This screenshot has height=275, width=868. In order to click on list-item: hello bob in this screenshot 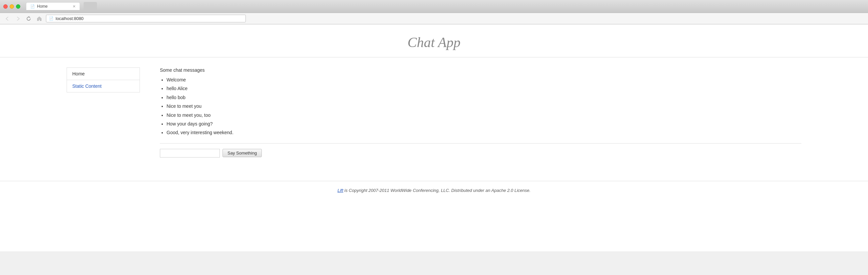, I will do `click(484, 98)`.